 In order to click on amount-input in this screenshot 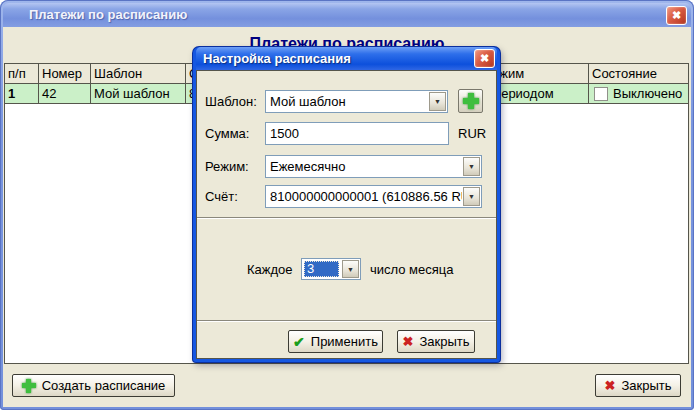, I will do `click(357, 134)`.